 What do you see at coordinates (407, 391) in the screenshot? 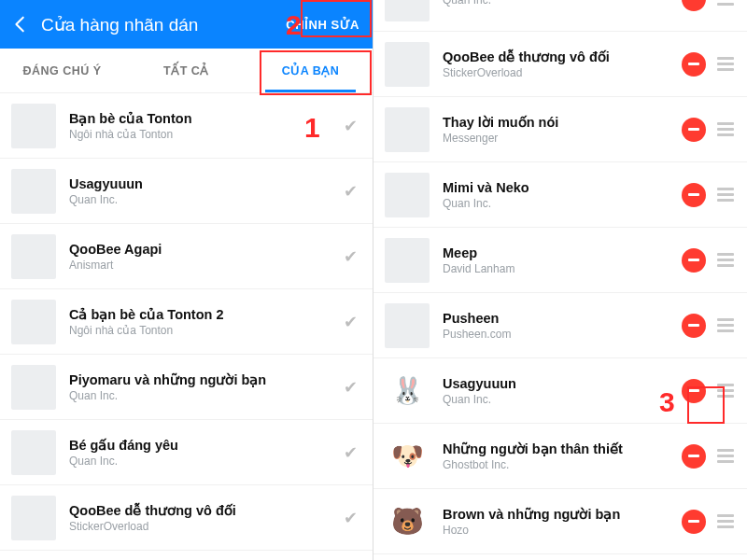
I see `sticker-thumb: 🐰` at bounding box center [407, 391].